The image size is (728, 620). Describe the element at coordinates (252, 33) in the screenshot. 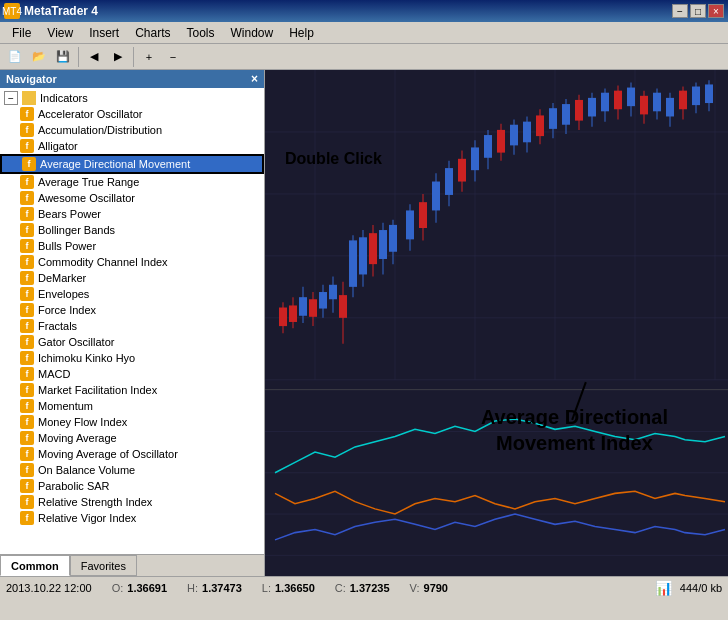

I see `menu-window: Window` at that location.